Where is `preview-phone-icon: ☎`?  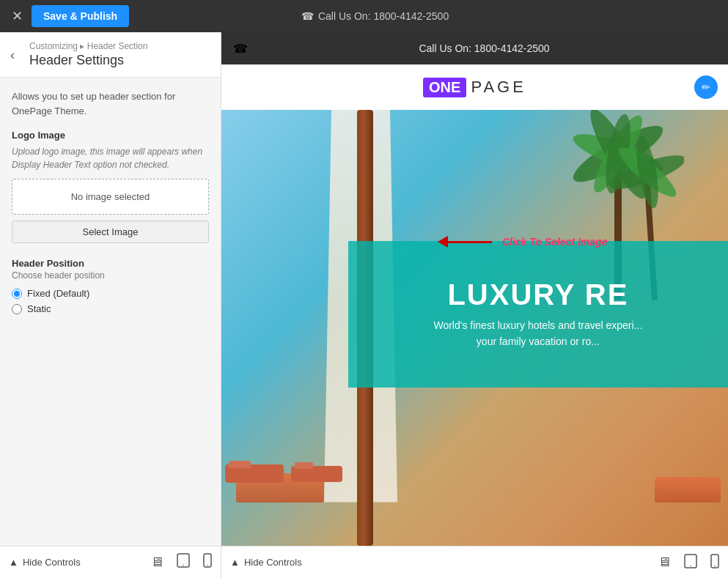 preview-phone-icon: ☎ is located at coordinates (240, 48).